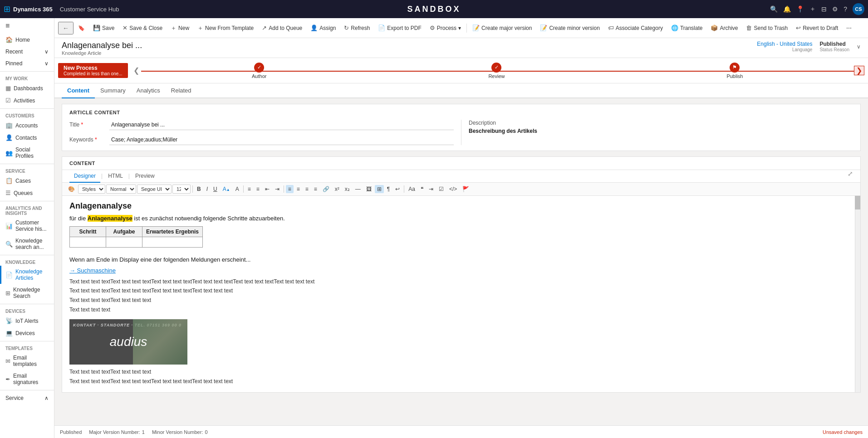  I want to click on sidebar-item-email-signatures: ✒ Email signatures, so click(27, 379).